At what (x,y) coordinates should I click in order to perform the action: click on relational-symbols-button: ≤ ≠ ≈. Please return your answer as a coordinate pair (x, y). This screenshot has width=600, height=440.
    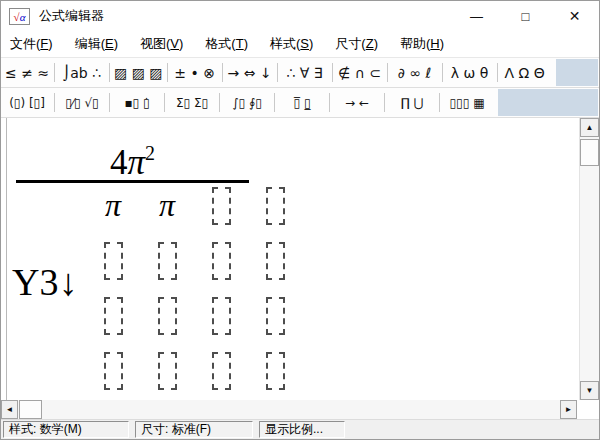
    Looking at the image, I should click on (27, 72).